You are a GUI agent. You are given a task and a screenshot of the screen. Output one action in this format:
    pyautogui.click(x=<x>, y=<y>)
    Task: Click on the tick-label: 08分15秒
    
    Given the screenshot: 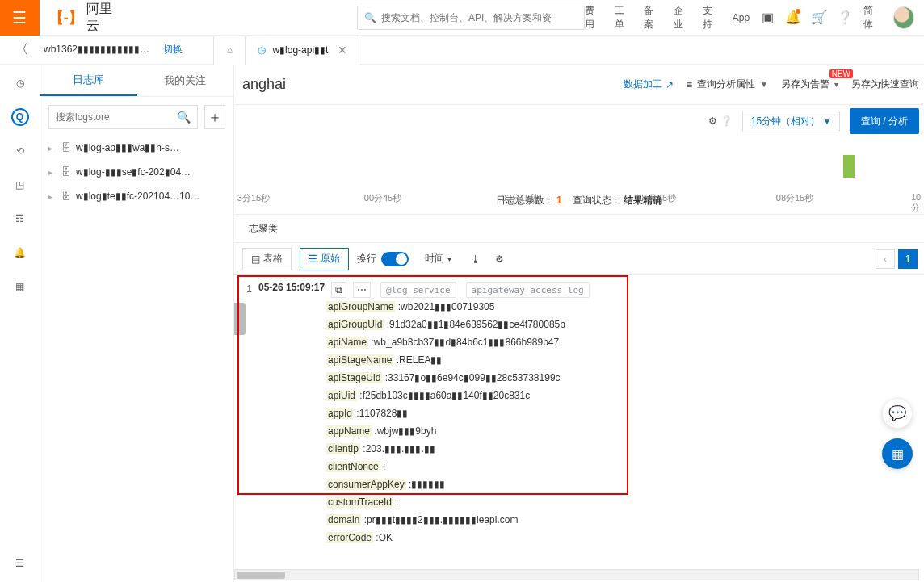 What is the action you would take?
    pyautogui.click(x=795, y=199)
    